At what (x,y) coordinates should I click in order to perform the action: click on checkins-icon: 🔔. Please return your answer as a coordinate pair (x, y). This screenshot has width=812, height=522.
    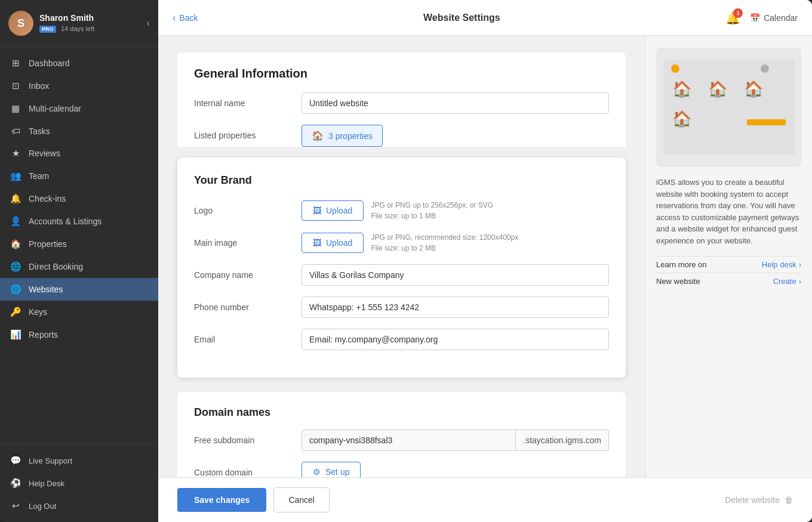
    Looking at the image, I should click on (16, 199).